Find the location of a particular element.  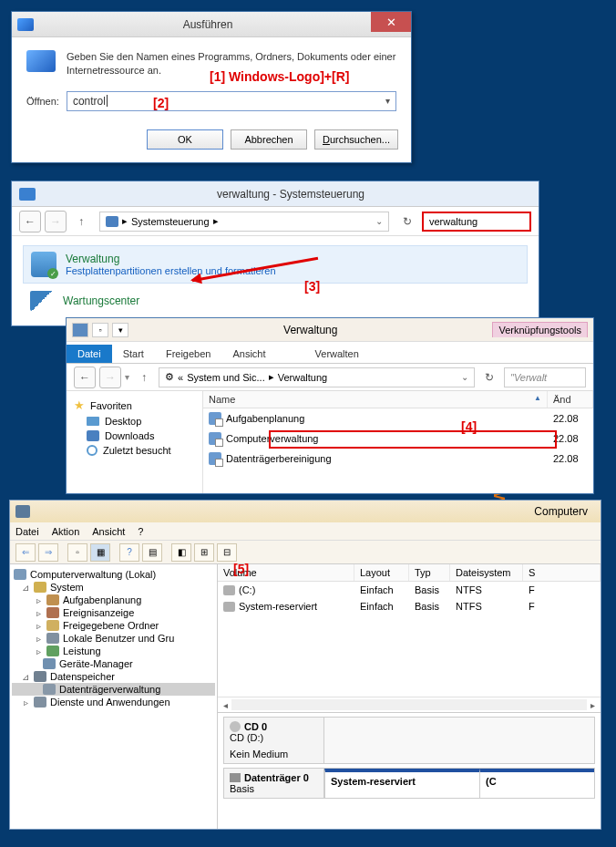

file-row: Datenträgerbereinigung 22.08 is located at coordinates (398, 459).